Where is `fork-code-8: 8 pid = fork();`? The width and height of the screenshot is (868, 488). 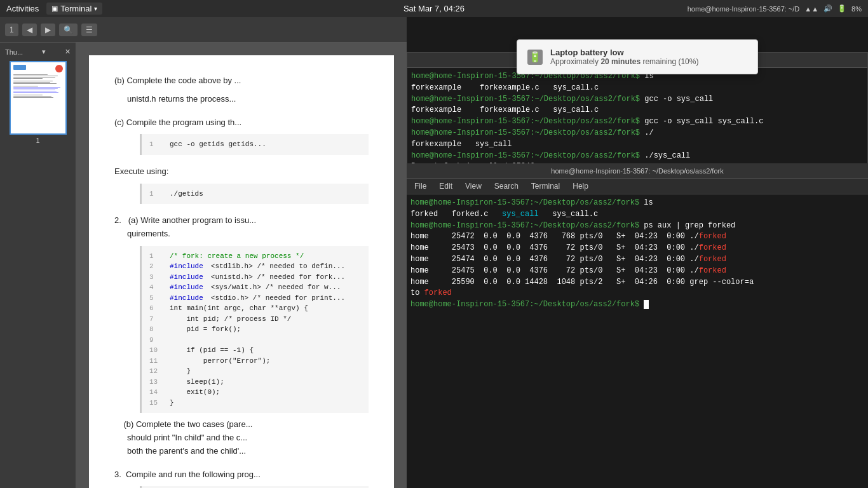
fork-code-8: 8 pid = fork(); is located at coordinates (255, 329).